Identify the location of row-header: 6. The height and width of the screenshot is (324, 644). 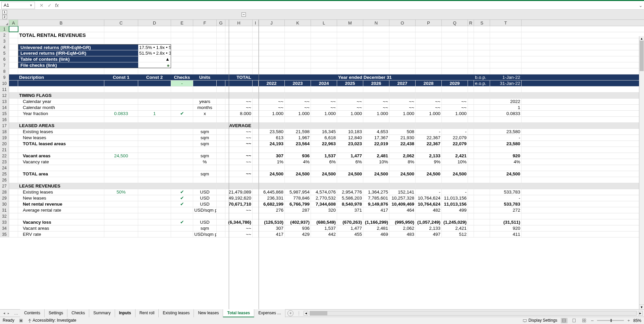
(5, 59).